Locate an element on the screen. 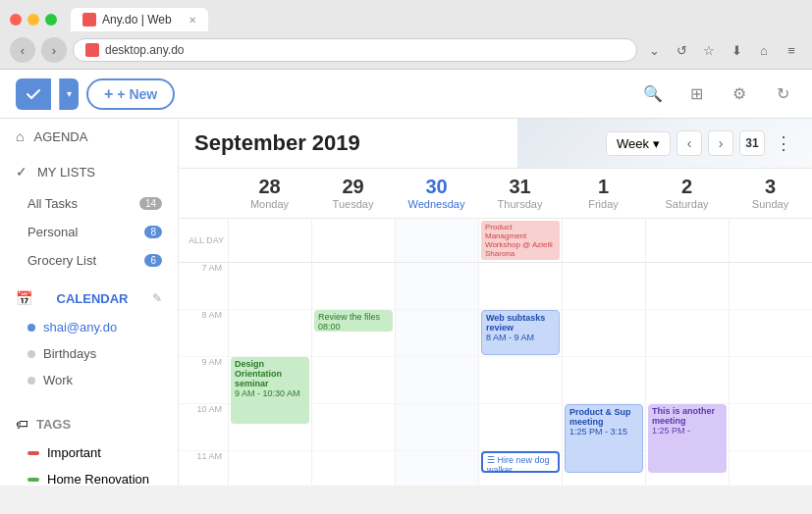 This screenshot has height=514, width=812. week-selector: Week ▾ is located at coordinates (638, 143).